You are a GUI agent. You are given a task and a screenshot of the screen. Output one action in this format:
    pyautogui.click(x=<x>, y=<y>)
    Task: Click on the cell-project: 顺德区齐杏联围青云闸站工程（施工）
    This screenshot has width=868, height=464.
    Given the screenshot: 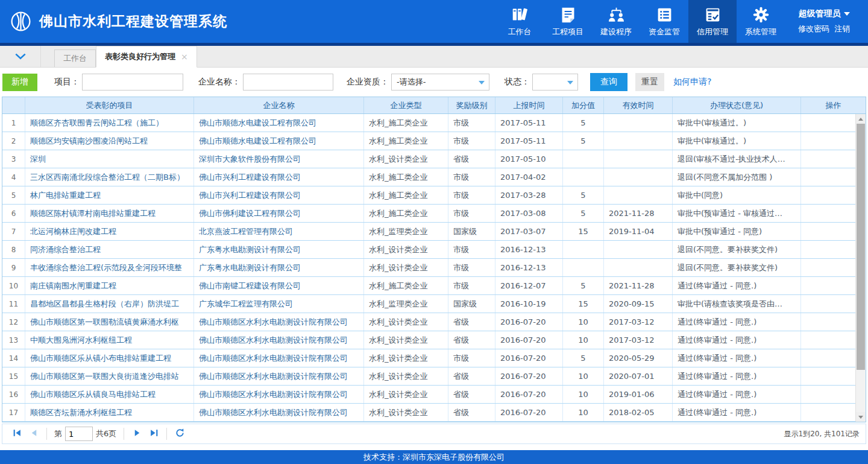 What is the action you would take?
    pyautogui.click(x=110, y=123)
    